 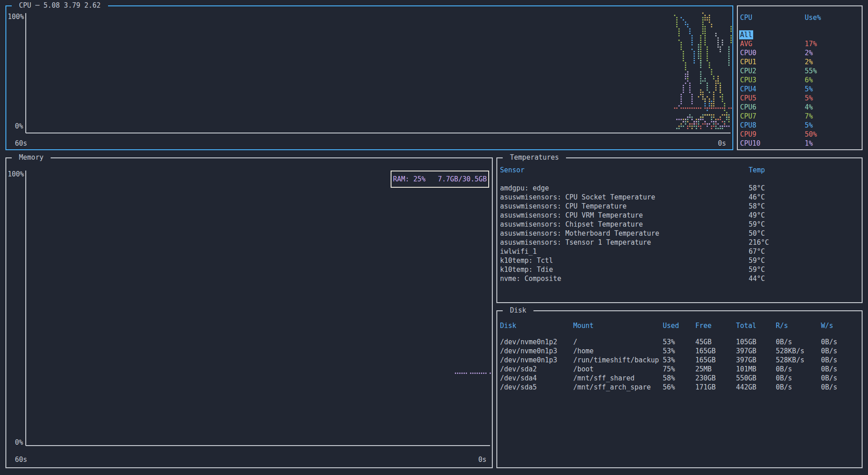 I want to click on disk-header-disk: Disk, so click(x=508, y=326).